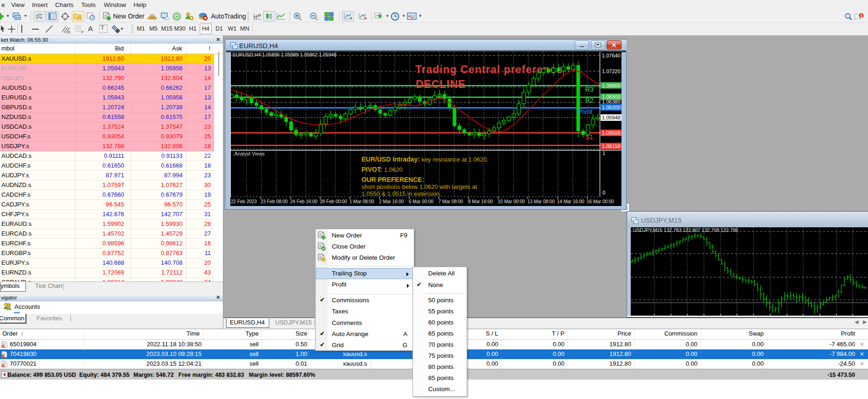 This screenshot has height=399, width=868. I want to click on svg-text: F, so click(82, 32).